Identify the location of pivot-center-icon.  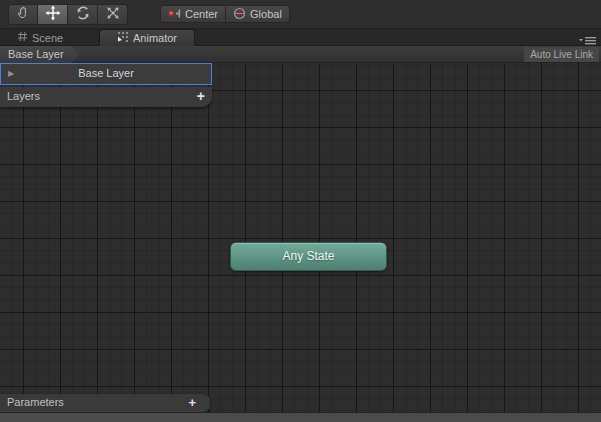
(174, 14).